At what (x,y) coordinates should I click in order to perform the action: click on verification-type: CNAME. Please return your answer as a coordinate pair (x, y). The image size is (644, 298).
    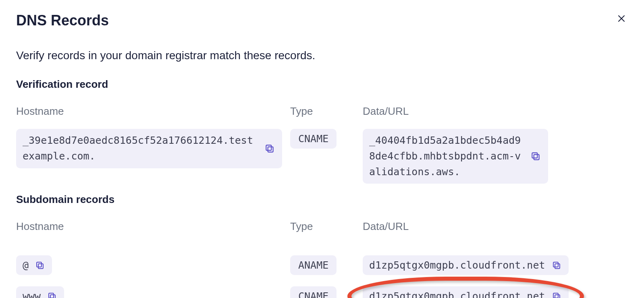
    Looking at the image, I should click on (314, 139).